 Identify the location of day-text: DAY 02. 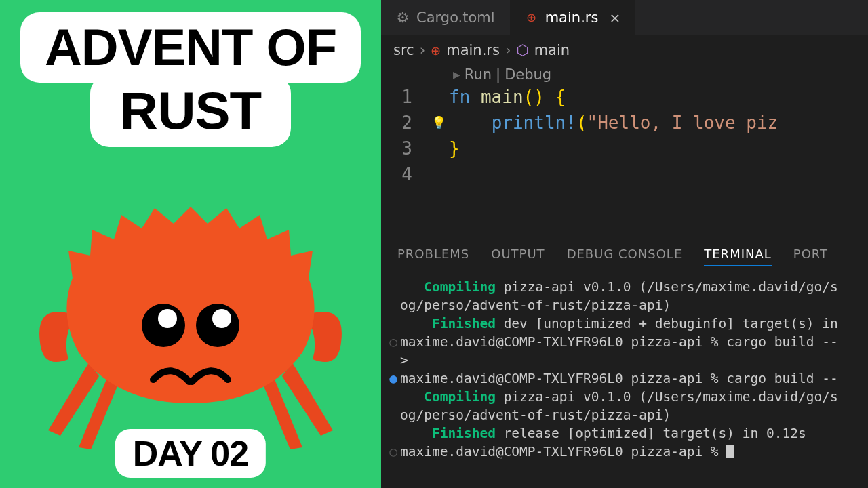
(191, 453).